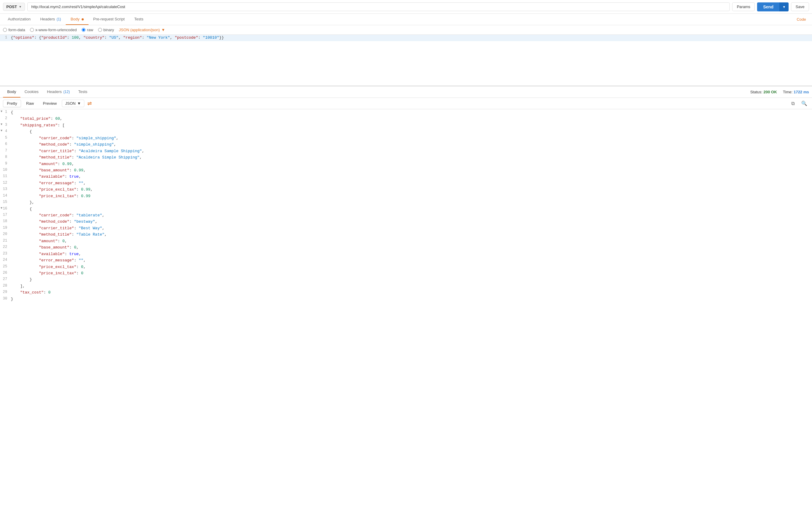 The image size is (812, 530). What do you see at coordinates (406, 151) in the screenshot?
I see `resp-line-7: 7 "carrier_title": "Acaldeira Sample Shi…` at bounding box center [406, 151].